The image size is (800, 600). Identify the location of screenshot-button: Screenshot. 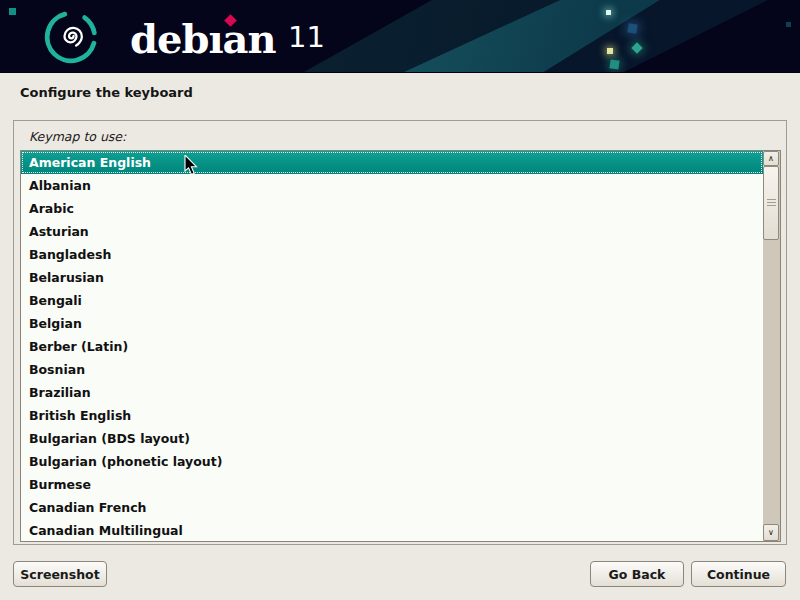
(60, 574).